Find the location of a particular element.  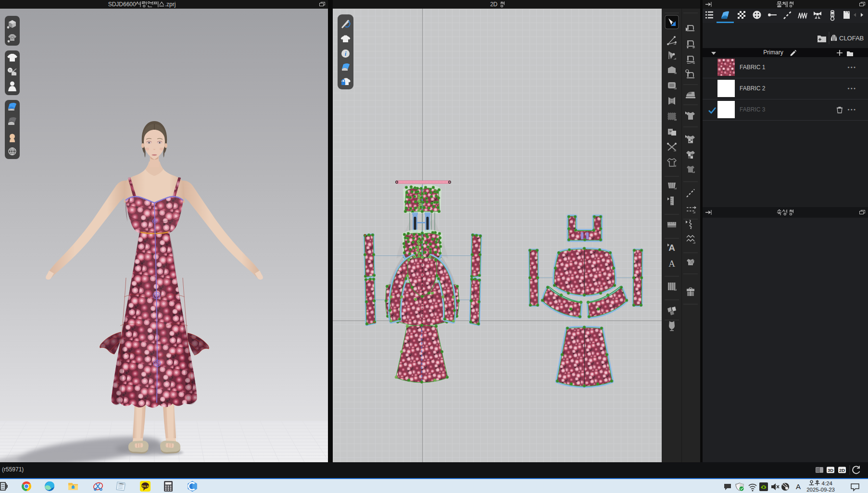

svg-text: 4:24 is located at coordinates (827, 483).